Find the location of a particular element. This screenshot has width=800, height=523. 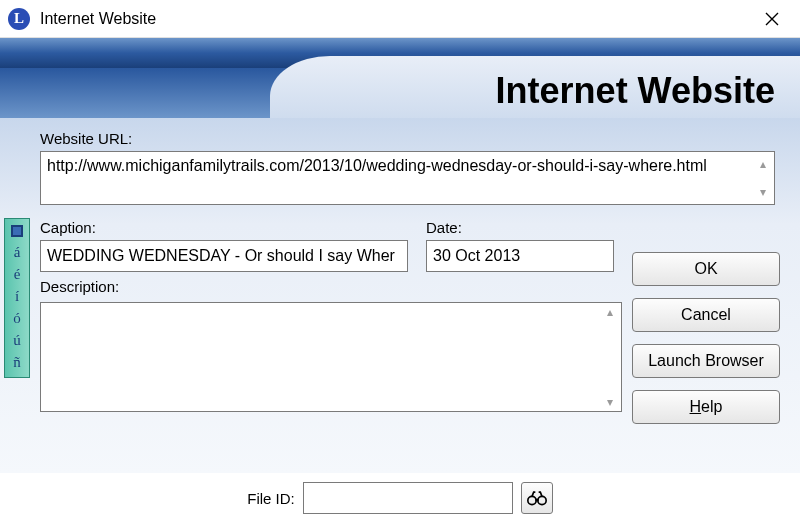

cancel-button: Cancel is located at coordinates (706, 315).